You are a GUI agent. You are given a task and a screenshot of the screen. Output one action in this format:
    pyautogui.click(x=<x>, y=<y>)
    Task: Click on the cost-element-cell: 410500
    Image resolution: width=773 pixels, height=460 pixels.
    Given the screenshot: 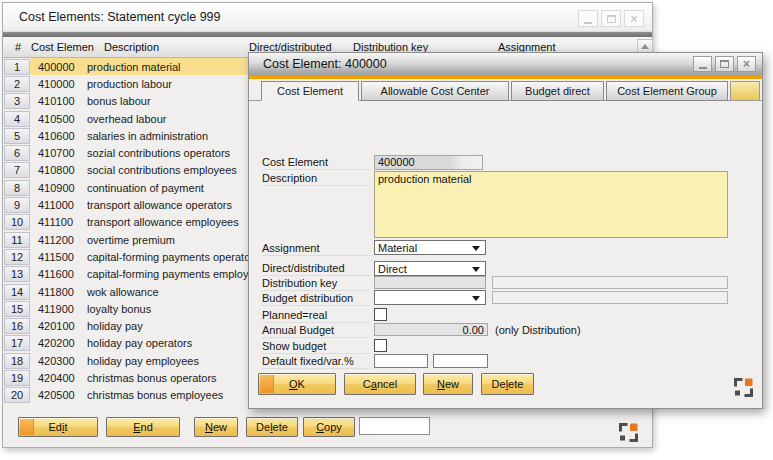 What is the action you would take?
    pyautogui.click(x=58, y=119)
    